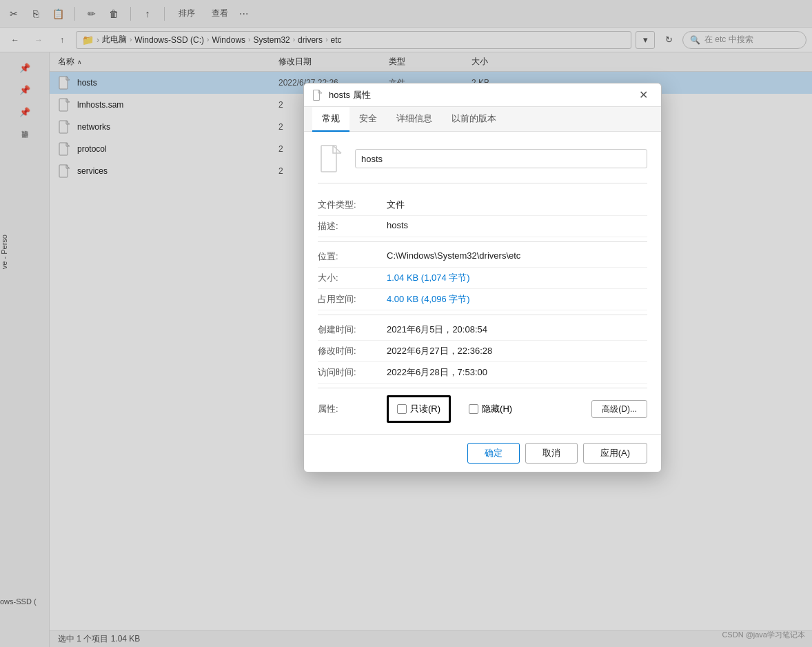 The image size is (812, 647). What do you see at coordinates (419, 409) in the screenshot?
I see `readonly-highlight-box: 只读(R)` at bounding box center [419, 409].